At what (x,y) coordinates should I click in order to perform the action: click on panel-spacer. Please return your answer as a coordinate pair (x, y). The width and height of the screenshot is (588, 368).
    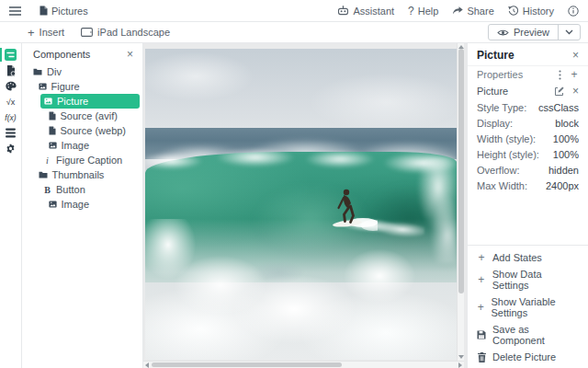
    Looking at the image, I should click on (527, 219).